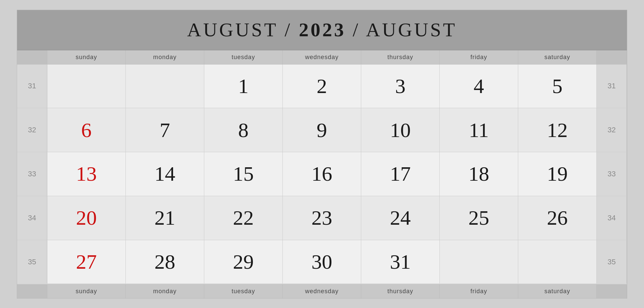 Image resolution: width=644 pixels, height=308 pixels. What do you see at coordinates (165, 292) in the screenshot?
I see `footer-monday: monday` at bounding box center [165, 292].